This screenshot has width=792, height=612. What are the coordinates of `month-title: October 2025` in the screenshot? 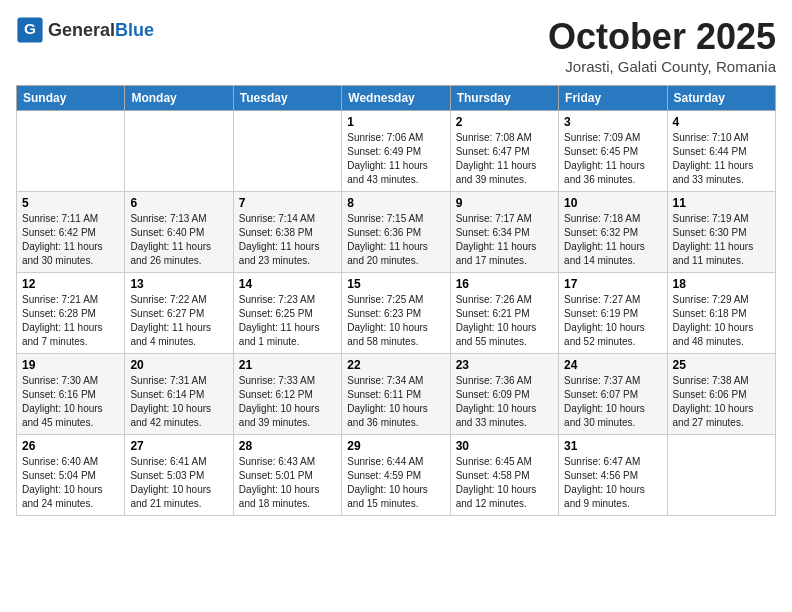 It's located at (662, 37).